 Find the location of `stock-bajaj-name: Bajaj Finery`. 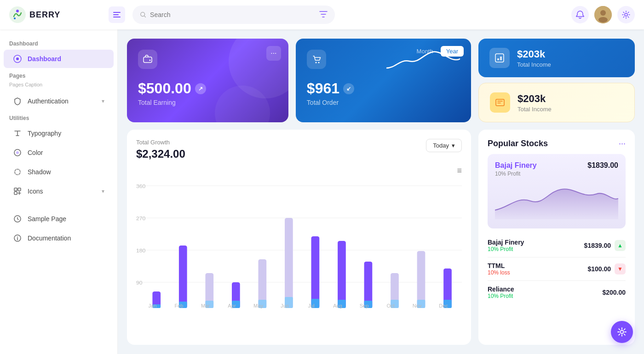

stock-bajaj-name: Bajaj Finery is located at coordinates (506, 242).